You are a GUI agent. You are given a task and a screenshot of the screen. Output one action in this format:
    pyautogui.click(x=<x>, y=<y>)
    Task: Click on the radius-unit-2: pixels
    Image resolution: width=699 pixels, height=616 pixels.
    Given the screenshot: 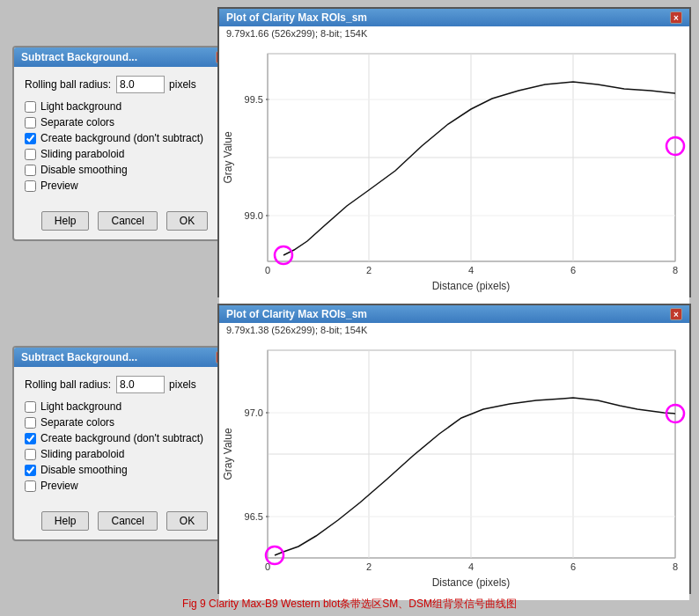 What is the action you would take?
    pyautogui.click(x=183, y=385)
    